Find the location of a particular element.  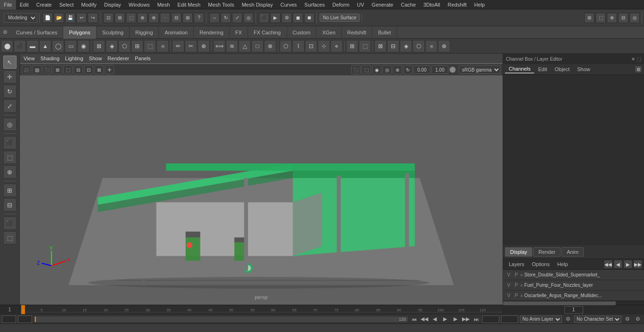

vp-show-menu: Show is located at coordinates (96, 58).